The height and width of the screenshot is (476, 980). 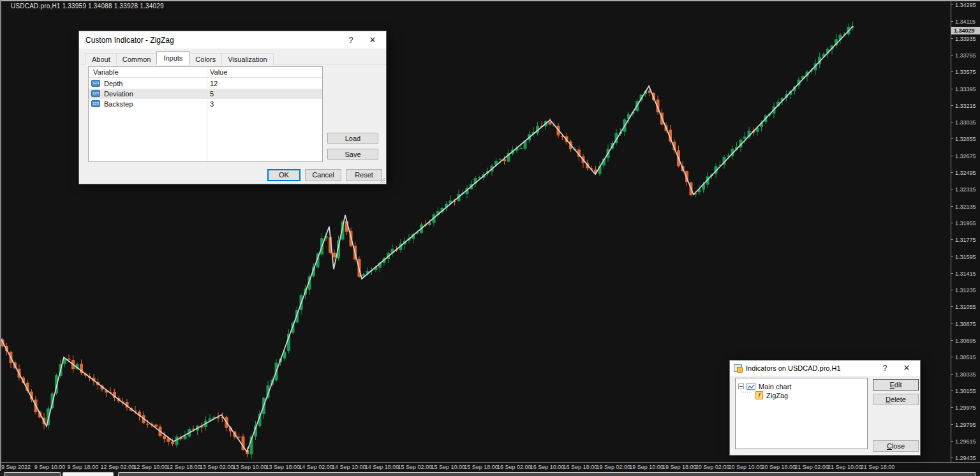 What do you see at coordinates (825, 408) in the screenshot?
I see `indicators-list-dialog: Indicators on USDCAD.pro,H1 ? ✕ Main cha…` at bounding box center [825, 408].